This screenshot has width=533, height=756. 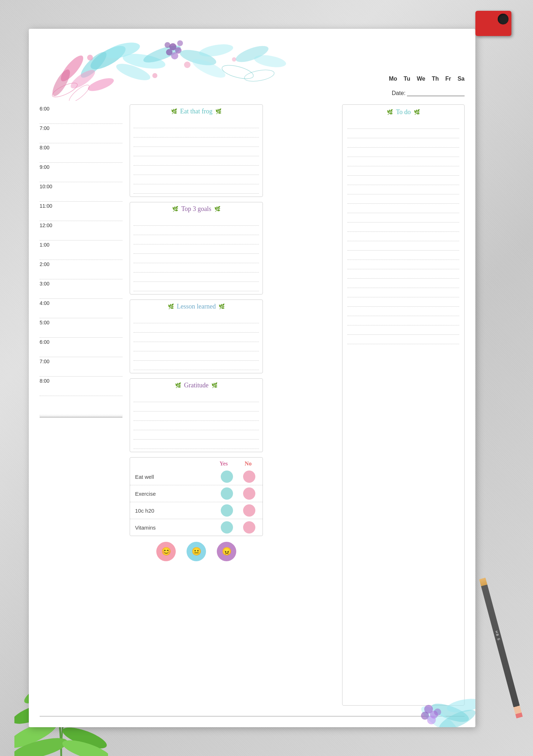 I want to click on mood-angry: 😠, so click(x=227, y=552).